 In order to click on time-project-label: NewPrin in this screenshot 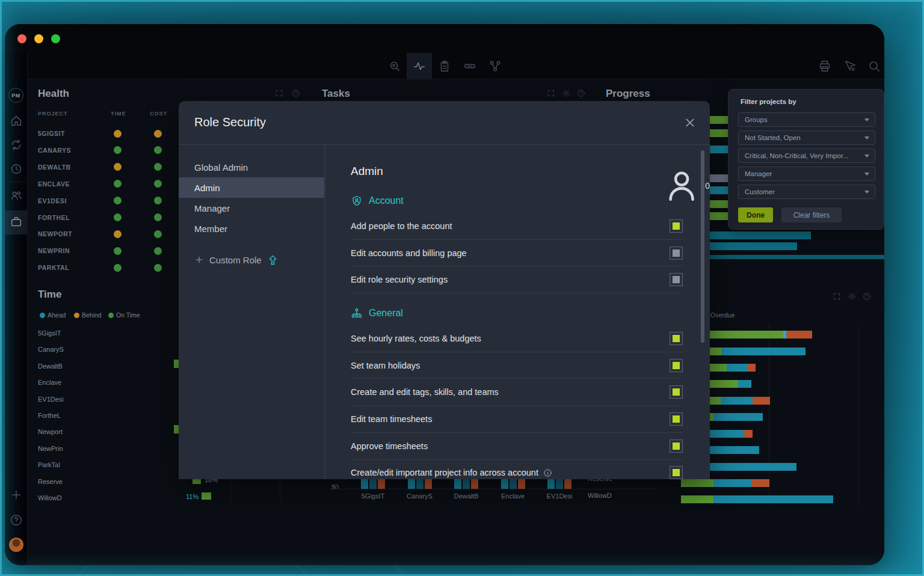, I will do `click(51, 449)`.